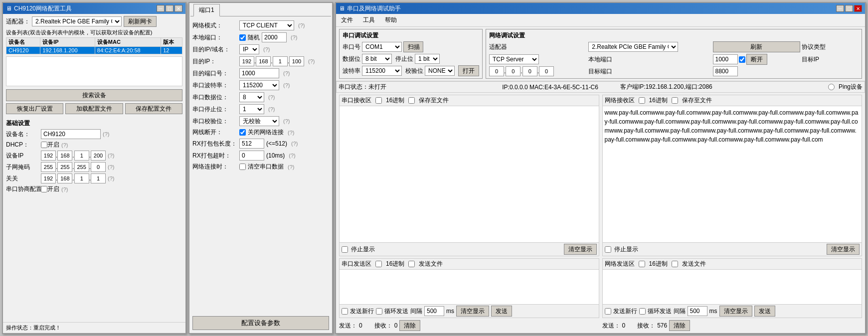 The width and height of the screenshot is (868, 336). Describe the element at coordinates (410, 326) in the screenshot. I see `clear-serial-stats-button: 清除` at that location.